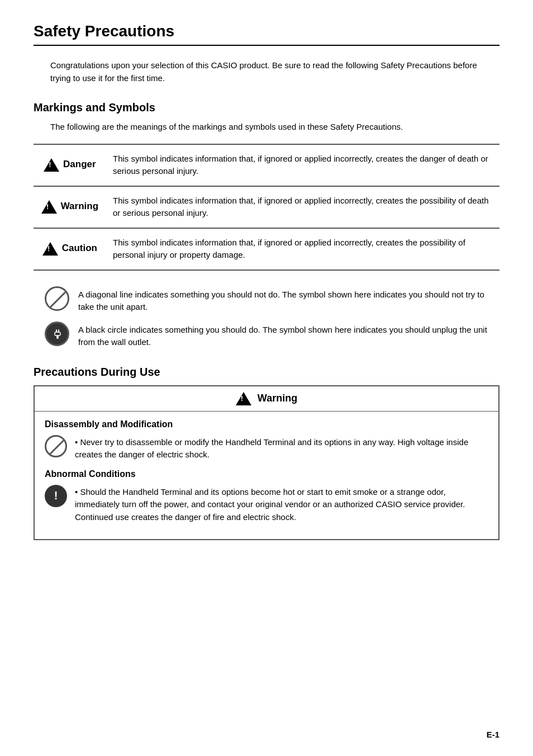  I want to click on plug-svg, so click(57, 334).